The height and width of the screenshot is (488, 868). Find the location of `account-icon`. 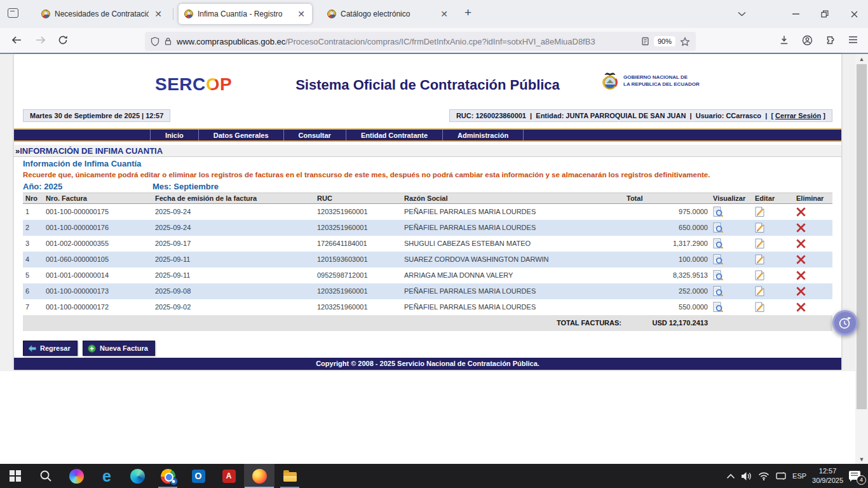

account-icon is located at coordinates (807, 42).